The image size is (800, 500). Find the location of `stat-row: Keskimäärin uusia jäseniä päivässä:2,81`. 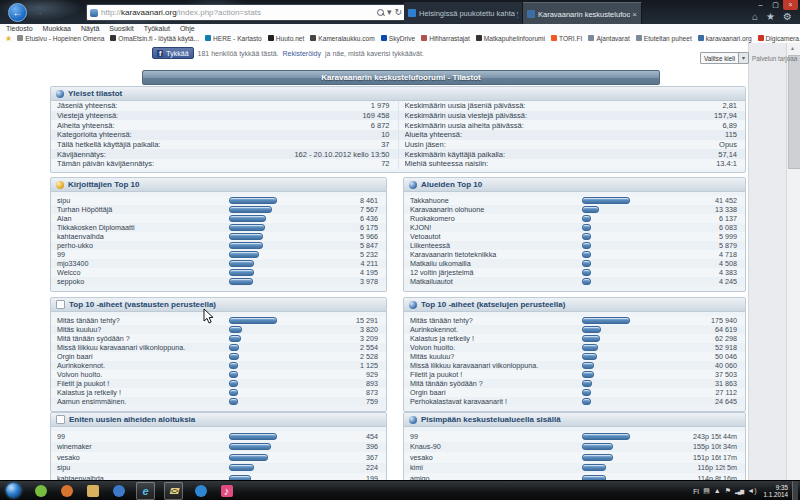

stat-row: Keskimäärin uusia jäseniä päivässä:2,81 is located at coordinates (572, 106).